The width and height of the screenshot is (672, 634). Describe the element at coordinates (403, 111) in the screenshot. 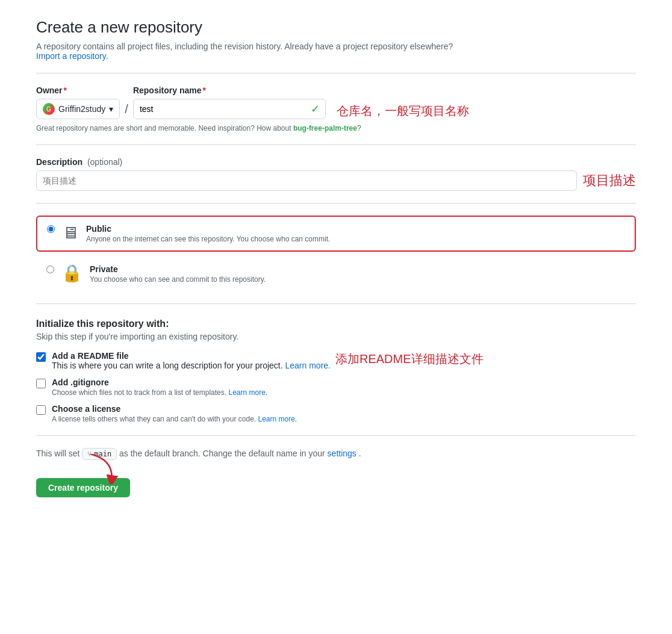

I see `repo-name-annotation: 仓库名，一般写项目名称` at that location.